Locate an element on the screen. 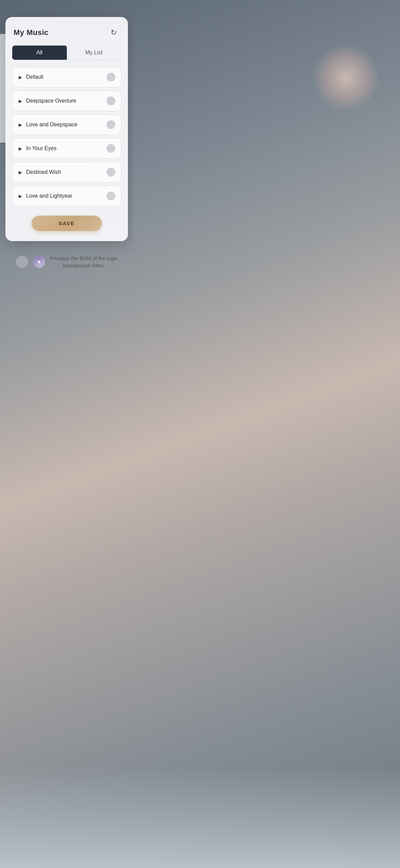 This screenshot has width=400, height=868. play-icon-destined-wish: ▶ is located at coordinates (20, 173).